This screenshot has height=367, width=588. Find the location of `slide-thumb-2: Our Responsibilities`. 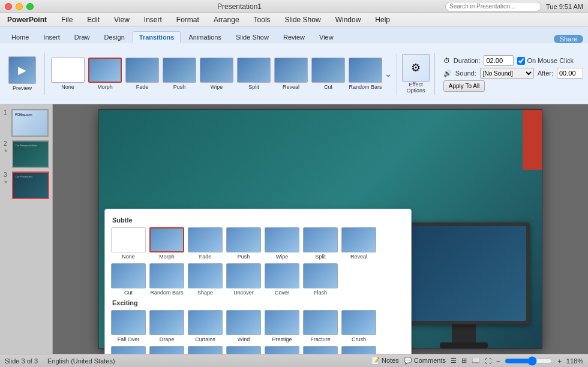

slide-thumb-2: Our Responsibilities is located at coordinates (31, 154).